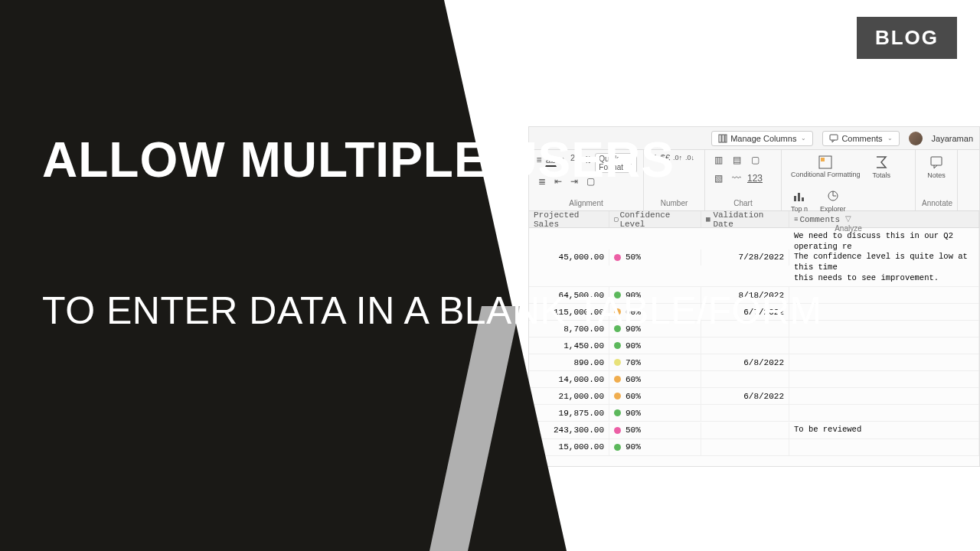 The image size is (980, 551). What do you see at coordinates (570, 346) in the screenshot?
I see `cell-sales: 1,450.00` at bounding box center [570, 346].